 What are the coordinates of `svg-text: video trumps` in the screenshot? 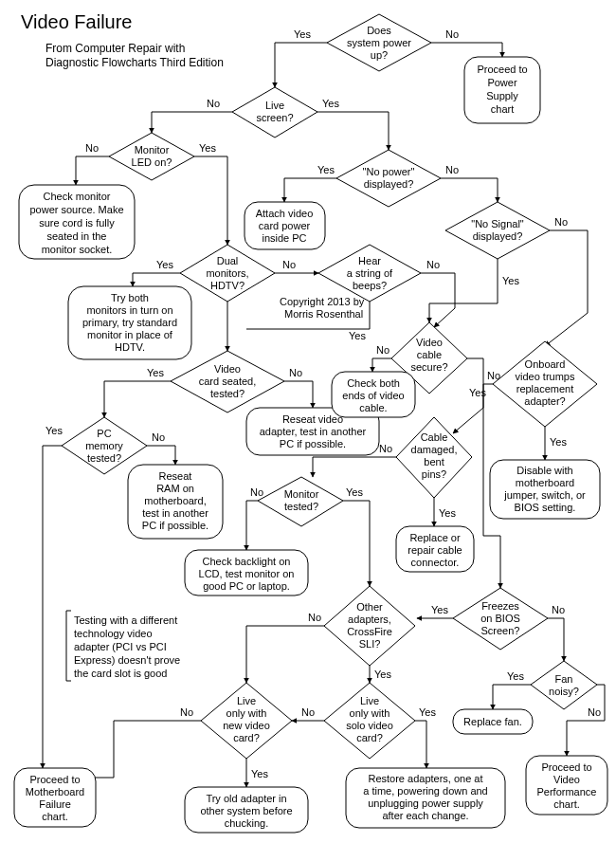 It's located at (546, 376).